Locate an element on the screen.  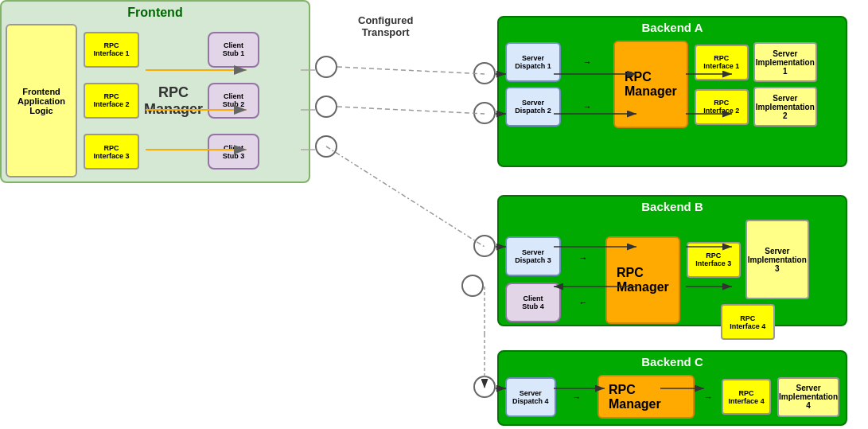
rpc-interface-1: RPCInterface 1 is located at coordinates (111, 49).